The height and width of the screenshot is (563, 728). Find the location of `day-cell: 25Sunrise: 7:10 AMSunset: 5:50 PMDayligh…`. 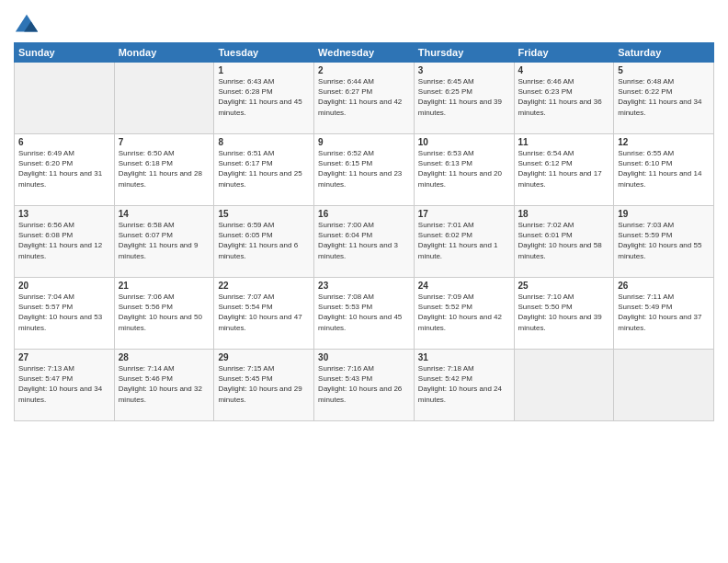

day-cell: 25Sunrise: 7:10 AMSunset: 5:50 PMDayligh… is located at coordinates (564, 314).